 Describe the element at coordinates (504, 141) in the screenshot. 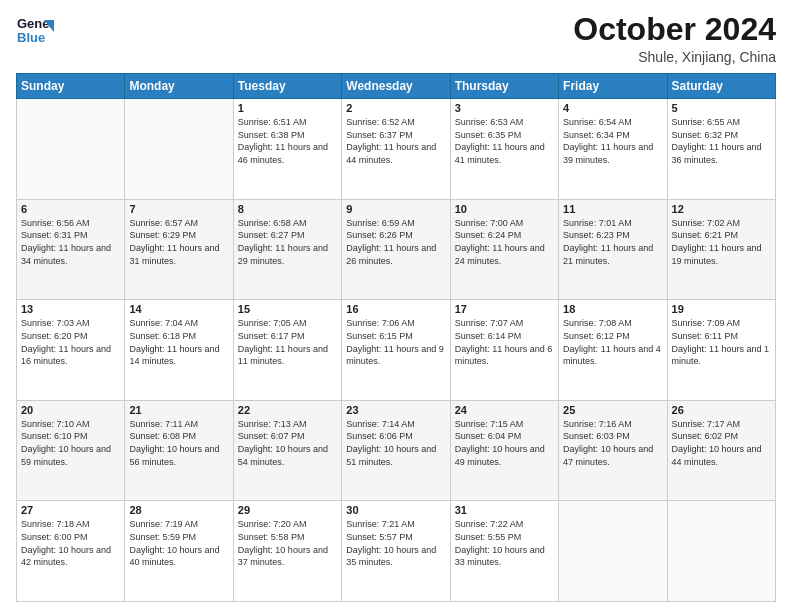

I see `day-info: Sunrise: 6:53 AM Sunset: 6:35 PM Dayligh…` at that location.